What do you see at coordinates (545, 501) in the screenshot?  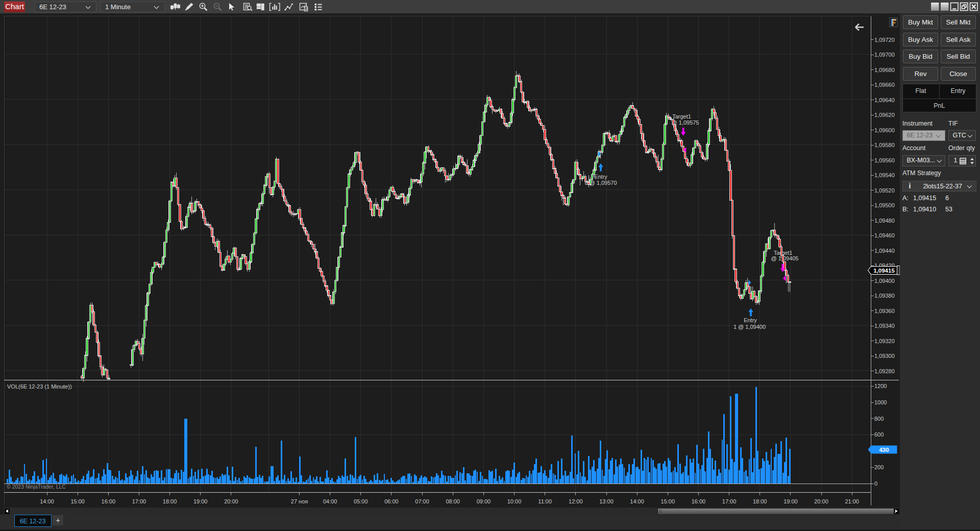 I see `svg-text: 11:00` at bounding box center [545, 501].